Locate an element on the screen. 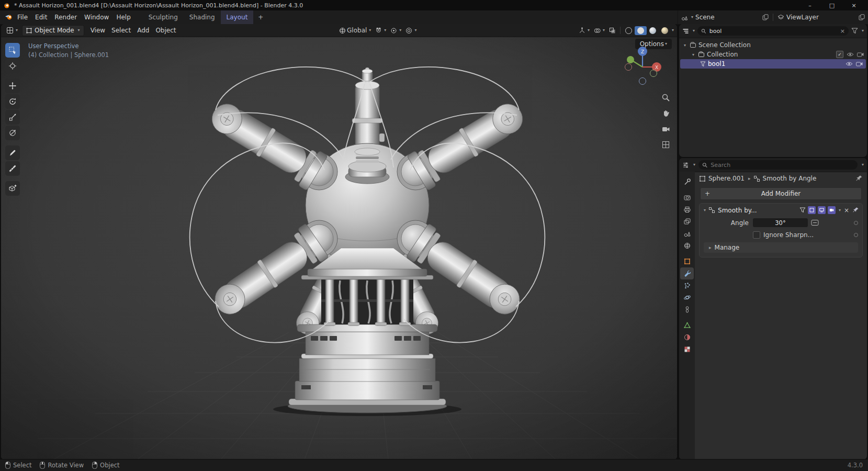  input-attribute-toggle-icon is located at coordinates (815, 223).